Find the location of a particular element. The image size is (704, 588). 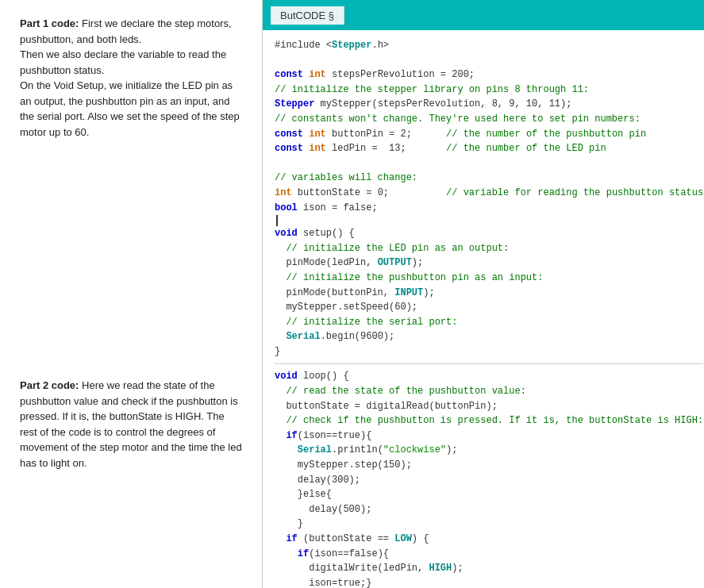

code-tab: ButCODE § is located at coordinates (483, 14).